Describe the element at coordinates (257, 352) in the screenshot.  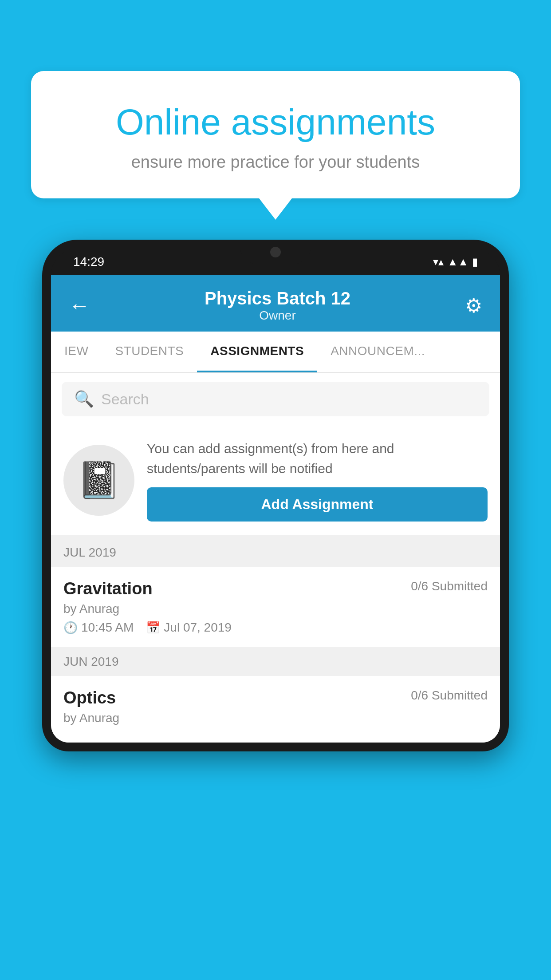
I see `tab-assignments: ASSIGNMENTS` at that location.